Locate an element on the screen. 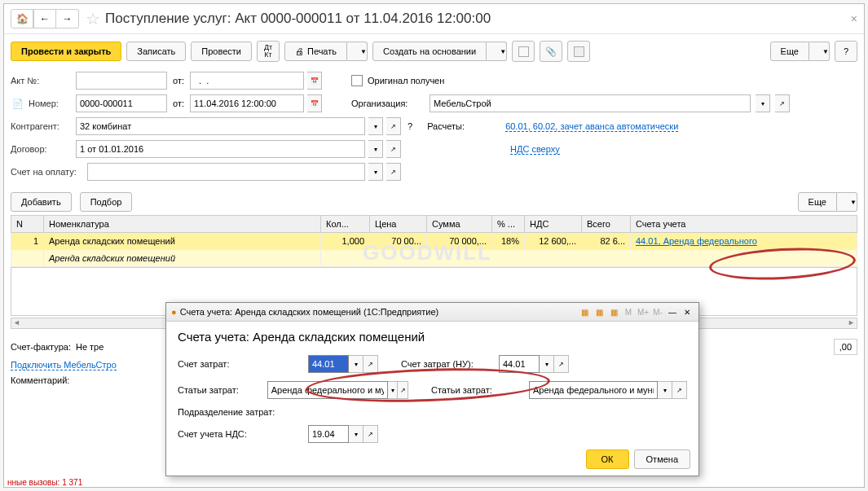  cost-items2-open: ↗ is located at coordinates (680, 390).